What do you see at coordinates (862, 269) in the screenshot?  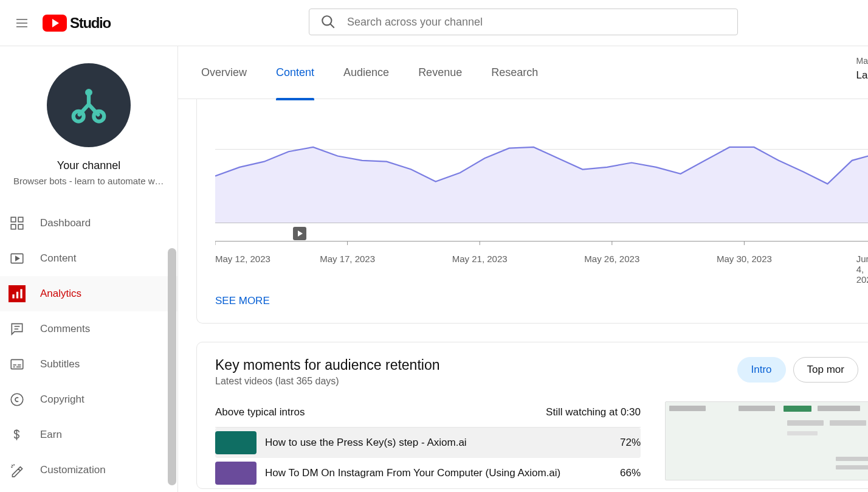 I see `x-tick-label: Jun 4, 2023` at bounding box center [862, 269].